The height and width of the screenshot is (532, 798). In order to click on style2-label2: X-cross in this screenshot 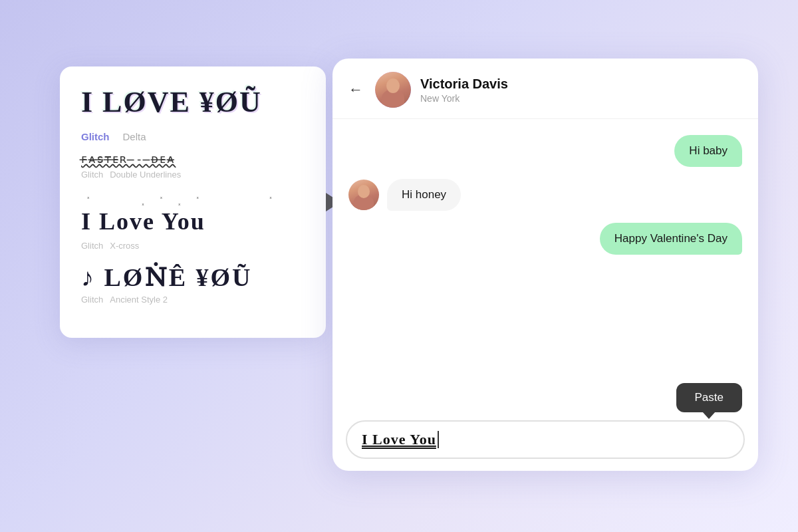, I will do `click(124, 246)`.